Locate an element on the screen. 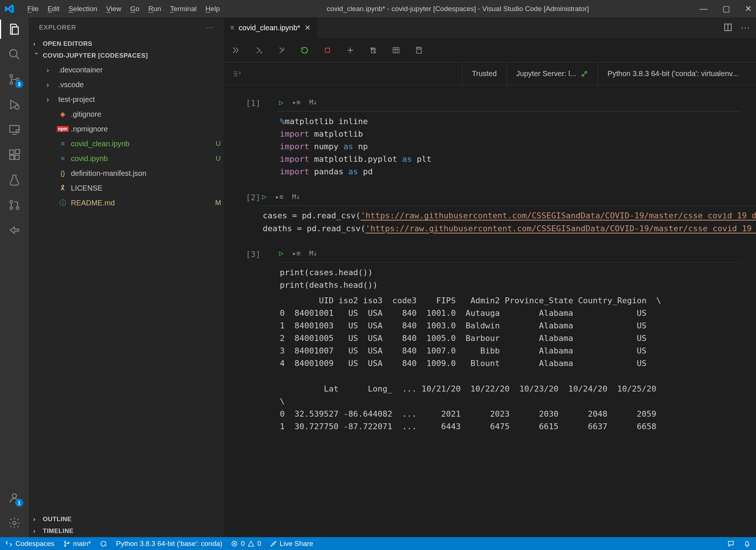 The height and width of the screenshot is (550, 756). open-editors-section: › OPEN EDITORS is located at coordinates (126, 44).